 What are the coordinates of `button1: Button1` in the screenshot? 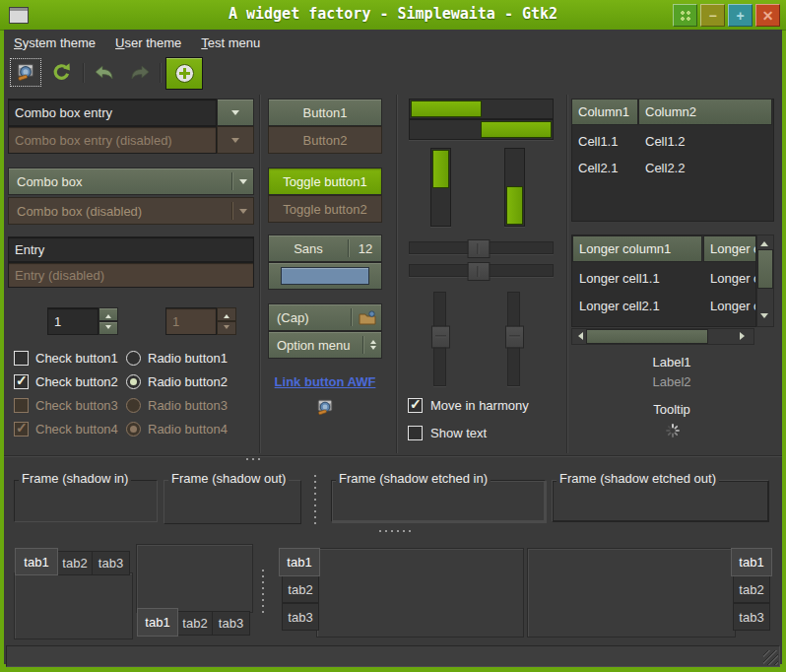 It's located at (325, 112).